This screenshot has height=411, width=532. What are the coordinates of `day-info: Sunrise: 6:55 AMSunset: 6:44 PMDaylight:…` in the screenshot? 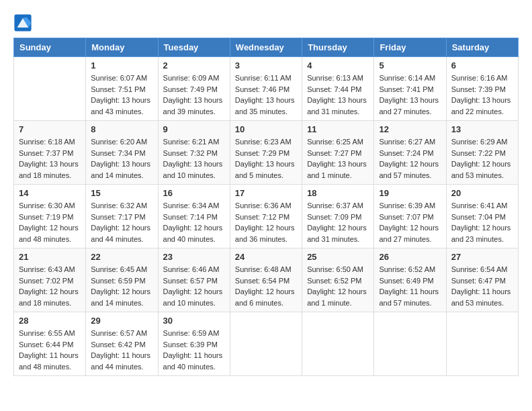 It's located at (50, 350).